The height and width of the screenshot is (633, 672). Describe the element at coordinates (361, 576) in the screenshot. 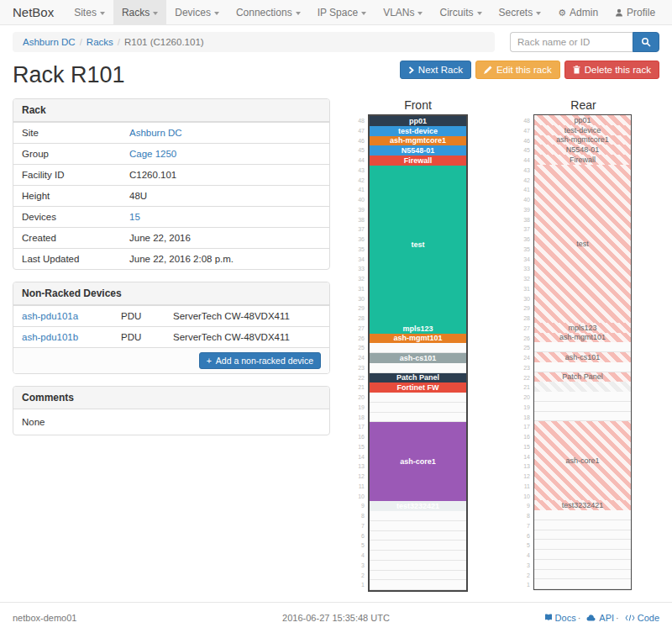

I see `unit-number: 2` at that location.